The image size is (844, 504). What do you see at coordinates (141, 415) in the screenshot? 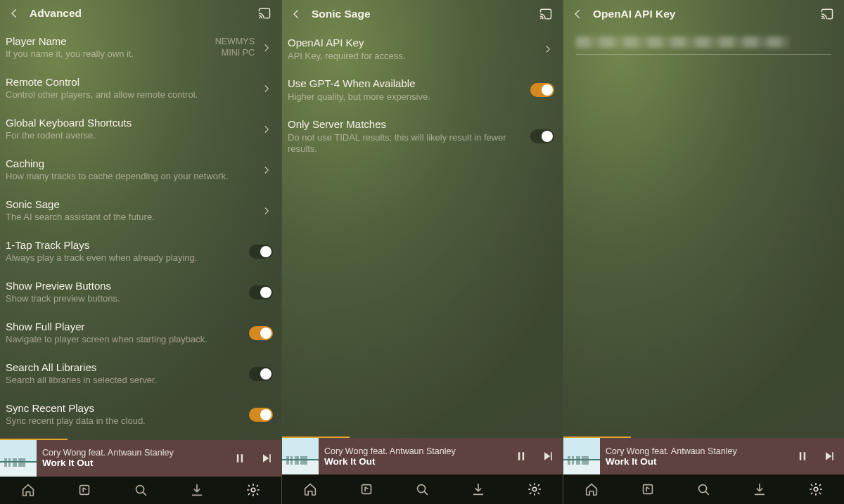
I see `item-sync-recent-plays: Sync Recent Plays Sync recent play data …` at bounding box center [141, 415].